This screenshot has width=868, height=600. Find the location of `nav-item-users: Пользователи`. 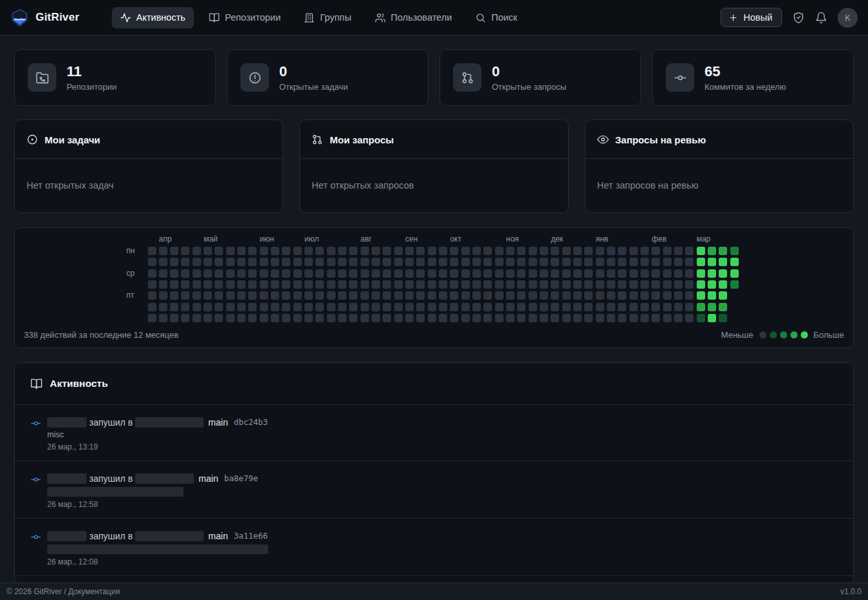

nav-item-users: Пользователи is located at coordinates (414, 18).